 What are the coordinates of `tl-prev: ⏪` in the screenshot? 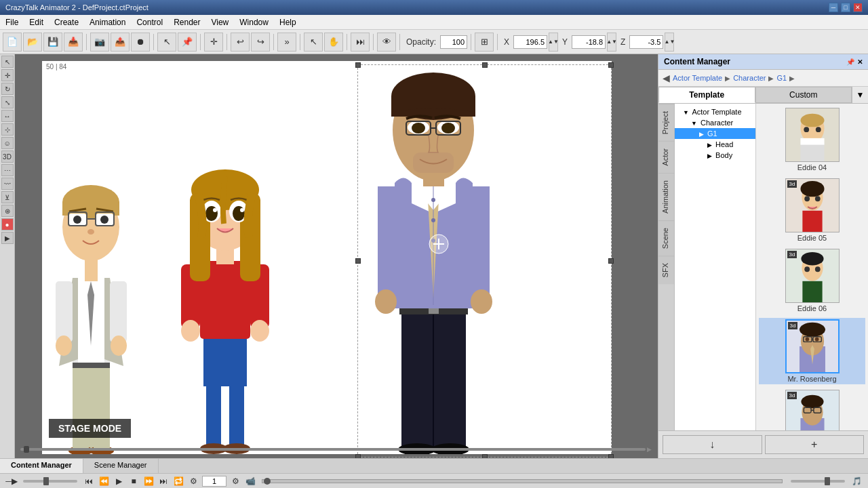 It's located at (104, 481).